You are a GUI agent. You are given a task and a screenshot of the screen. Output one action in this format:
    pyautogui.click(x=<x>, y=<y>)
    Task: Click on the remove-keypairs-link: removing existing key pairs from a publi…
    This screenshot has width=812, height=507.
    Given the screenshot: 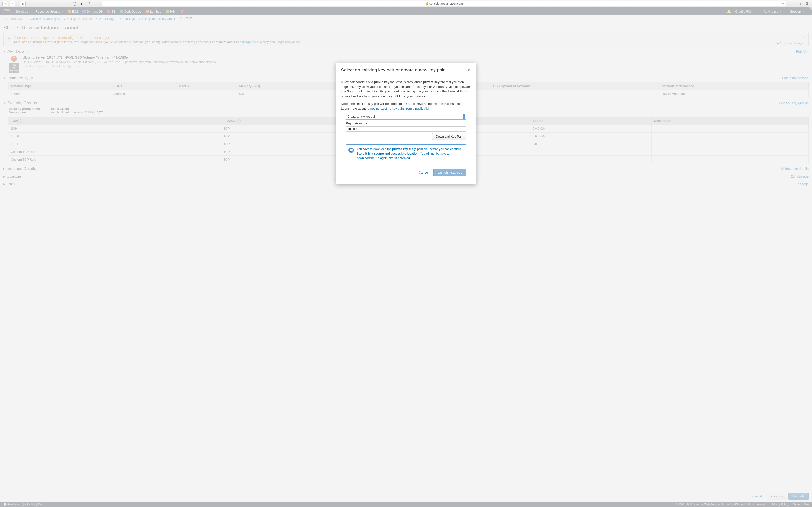 What is the action you would take?
    pyautogui.click(x=398, y=109)
    